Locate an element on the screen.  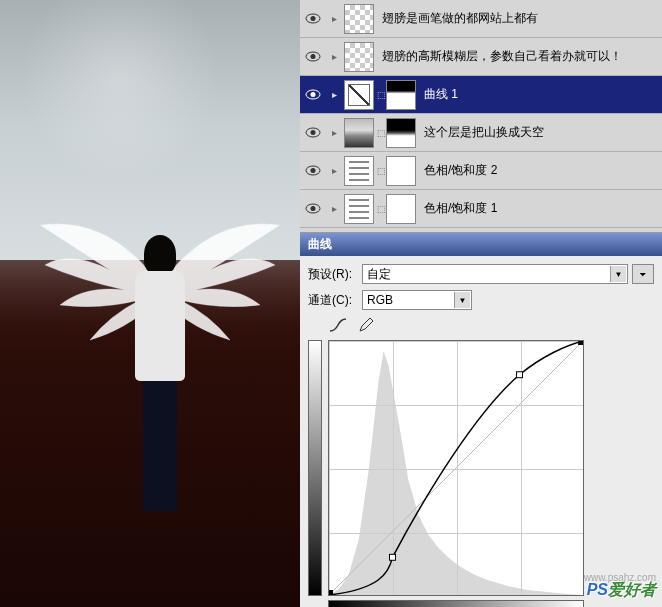
layer-row: ▸ ⬚ 色相/饱和度 1 is located at coordinates (481, 209).